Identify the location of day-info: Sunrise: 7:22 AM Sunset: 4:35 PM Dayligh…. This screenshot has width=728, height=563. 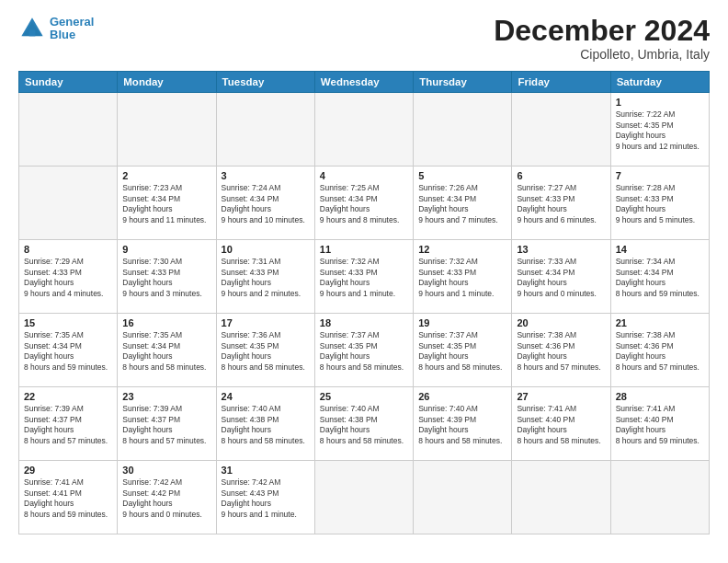
(660, 131).